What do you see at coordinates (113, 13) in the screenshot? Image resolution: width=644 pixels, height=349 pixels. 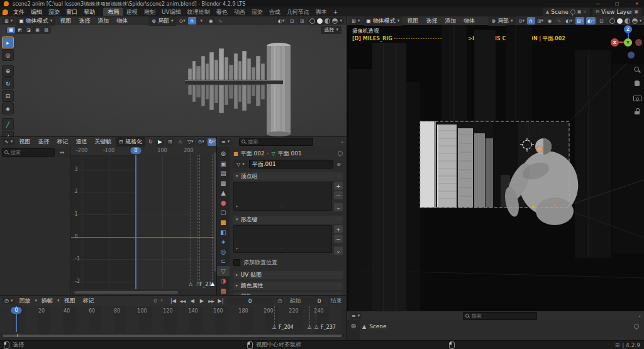 I see `workspace-tab-layout: 布局` at bounding box center [113, 13].